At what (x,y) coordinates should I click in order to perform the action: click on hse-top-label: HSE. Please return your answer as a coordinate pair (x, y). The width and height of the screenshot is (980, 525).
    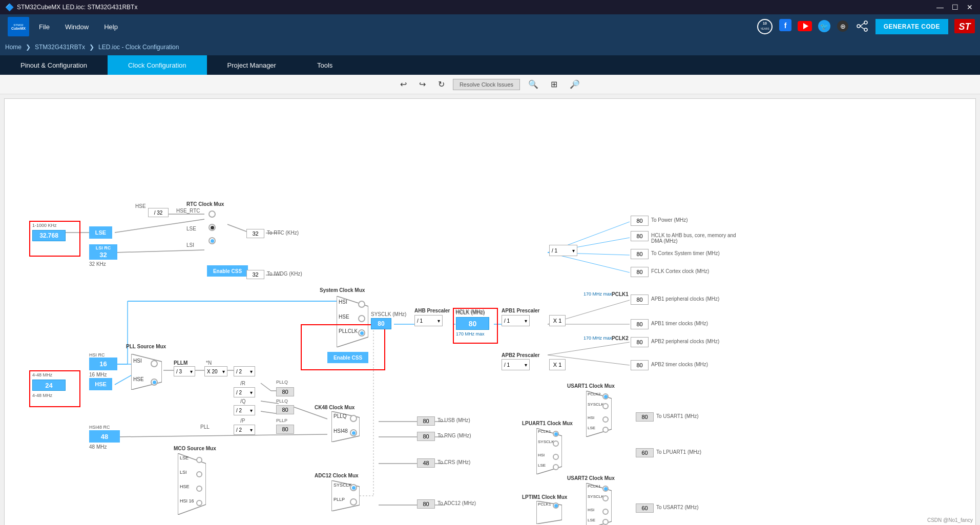
    Looking at the image, I should click on (140, 206).